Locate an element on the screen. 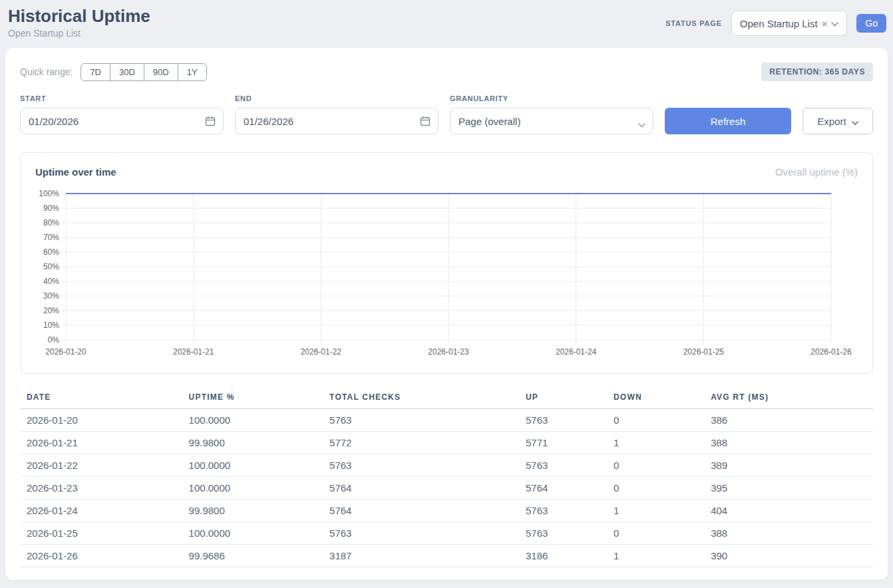  svg-text: 2026-01-26 is located at coordinates (831, 352).